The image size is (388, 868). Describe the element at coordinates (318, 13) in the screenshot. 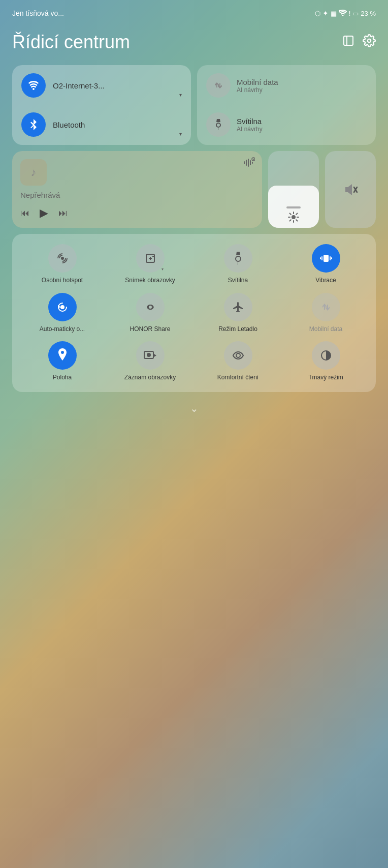

I see `nfc-icon: ⬡` at that location.